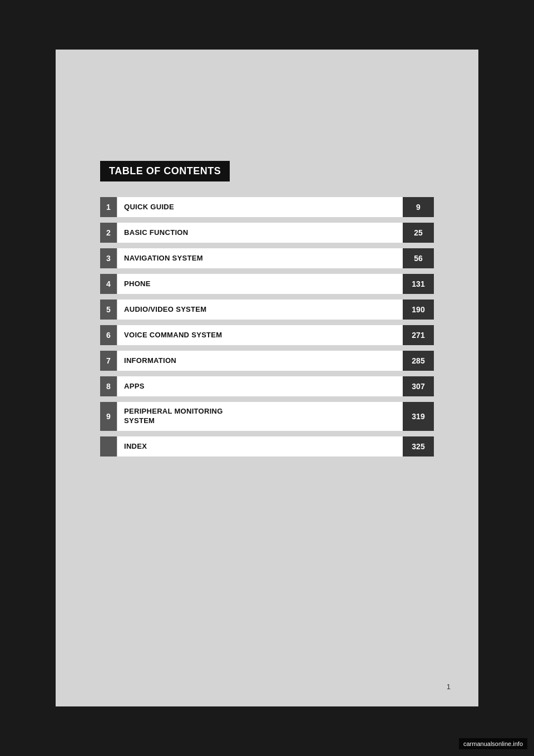 The image size is (534, 756). What do you see at coordinates (260, 335) in the screenshot?
I see `entry-label-6: VOICE COMMAND SYSTEM` at bounding box center [260, 335].